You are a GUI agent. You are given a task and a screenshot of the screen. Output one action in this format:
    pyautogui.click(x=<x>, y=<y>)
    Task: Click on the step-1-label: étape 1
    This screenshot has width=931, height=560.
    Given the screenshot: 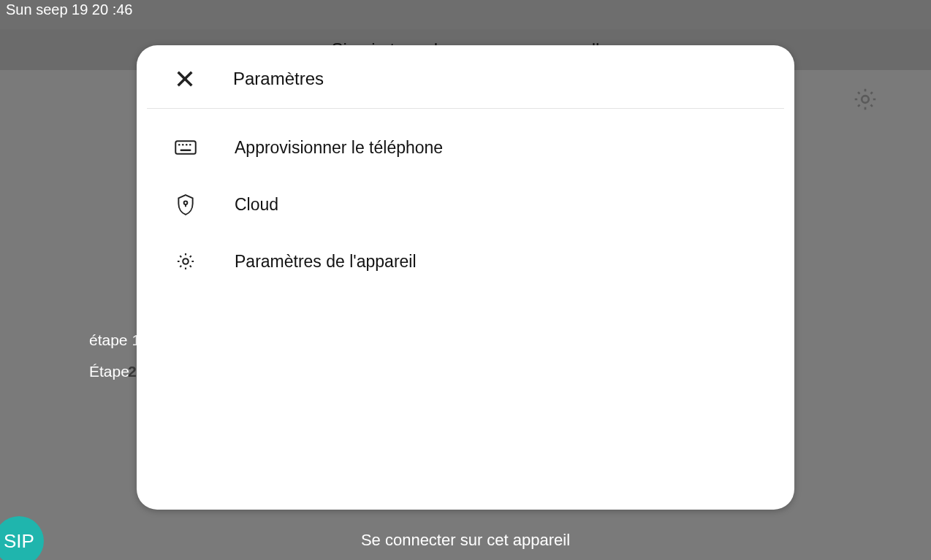 What is the action you would take?
    pyautogui.click(x=115, y=340)
    